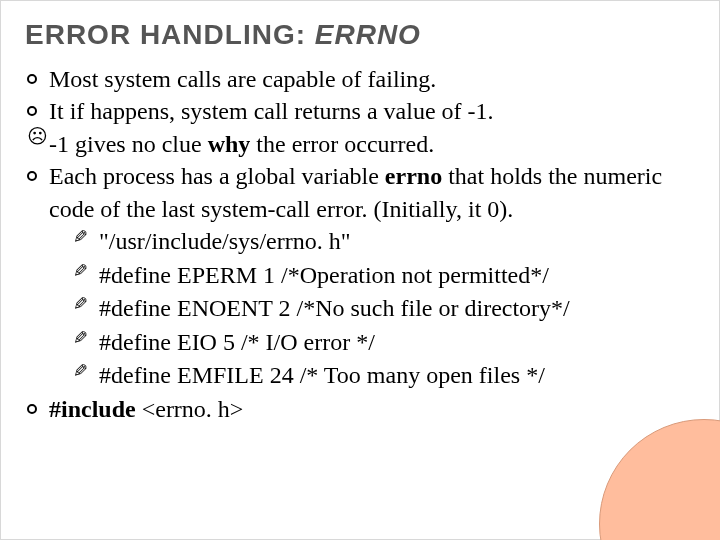 The height and width of the screenshot is (540, 720). Describe the element at coordinates (324, 275) in the screenshot. I see `sub-2-text: #define EPERM 1 /*Operation not permitte…` at that location.